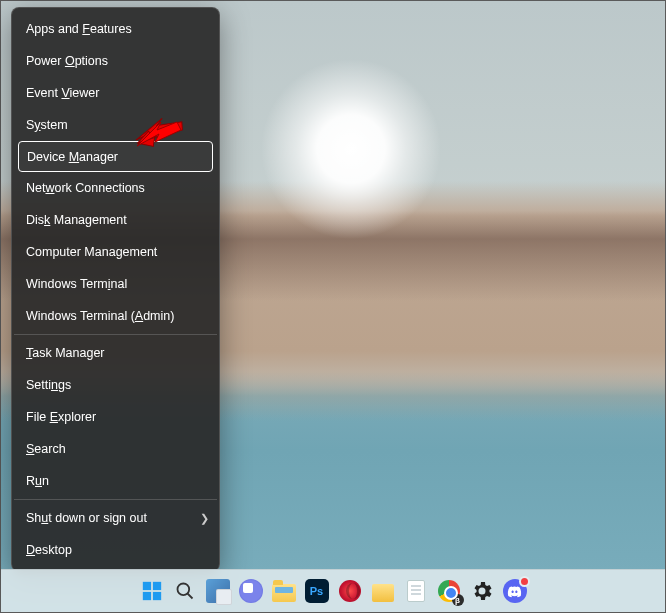  What do you see at coordinates (449, 591) in the screenshot?
I see `chrome-beta-icon: β` at bounding box center [449, 591].